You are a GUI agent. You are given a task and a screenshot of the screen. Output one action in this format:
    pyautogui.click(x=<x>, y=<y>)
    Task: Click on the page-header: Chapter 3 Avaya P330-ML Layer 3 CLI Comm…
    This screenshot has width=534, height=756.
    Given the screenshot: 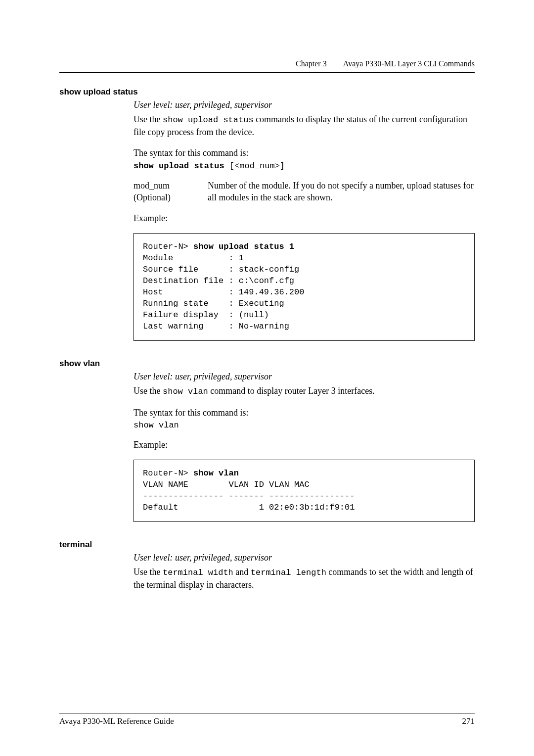 What is the action you would take?
    pyautogui.click(x=267, y=66)
    